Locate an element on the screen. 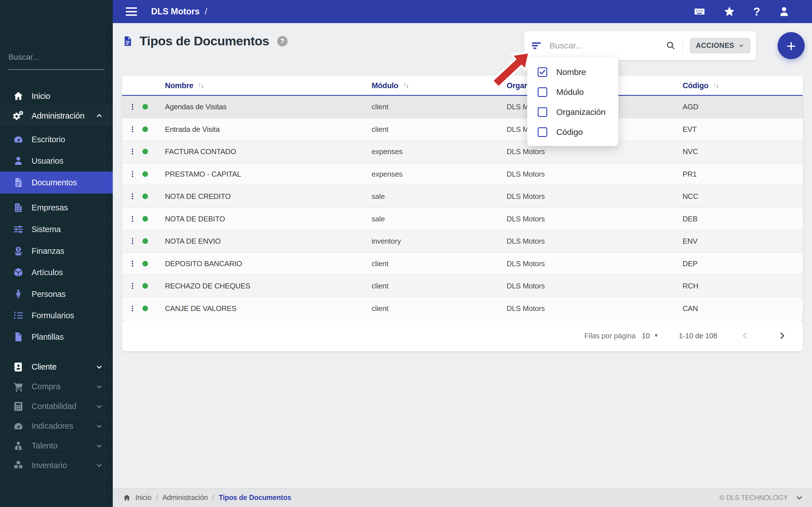 The image size is (812, 507). column-header-nombre: Nombre is located at coordinates (185, 86).